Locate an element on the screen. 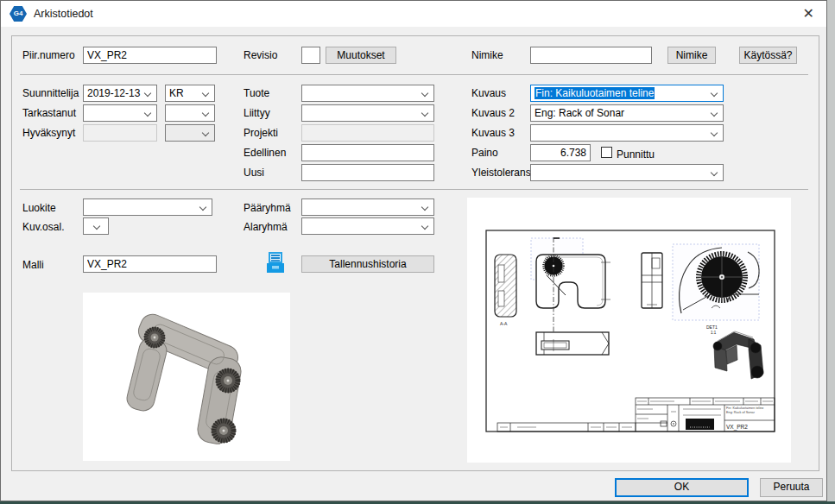 The height and width of the screenshot is (504, 835). kuvaus2-label: Kuvaus 2 is located at coordinates (493, 113).